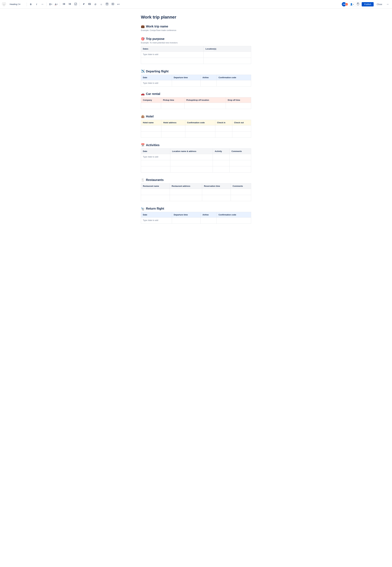 The height and width of the screenshot is (567, 392). I want to click on table-header-2: Confirmation code, so click(200, 123).